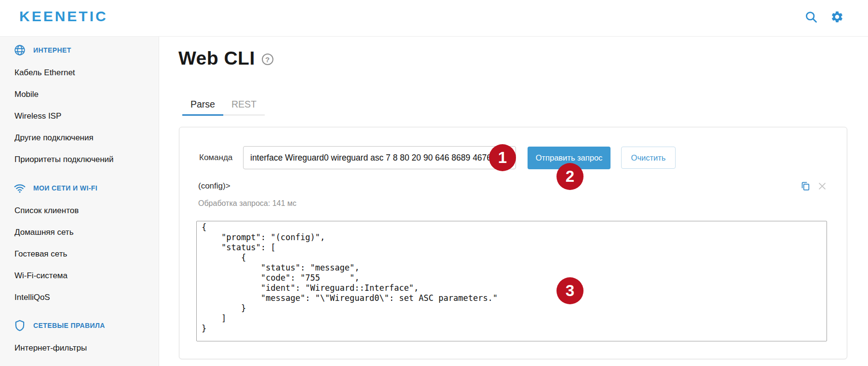  What do you see at coordinates (20, 188) in the screenshot?
I see `wifi-icon` at bounding box center [20, 188].